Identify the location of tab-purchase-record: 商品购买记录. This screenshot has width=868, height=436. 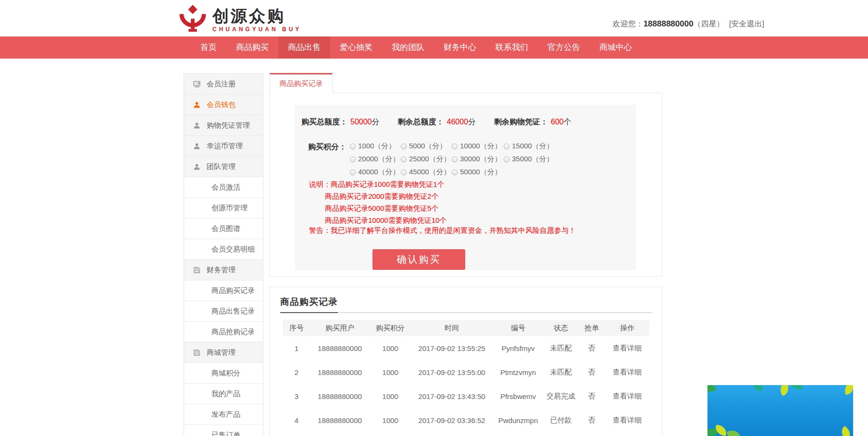
(301, 83).